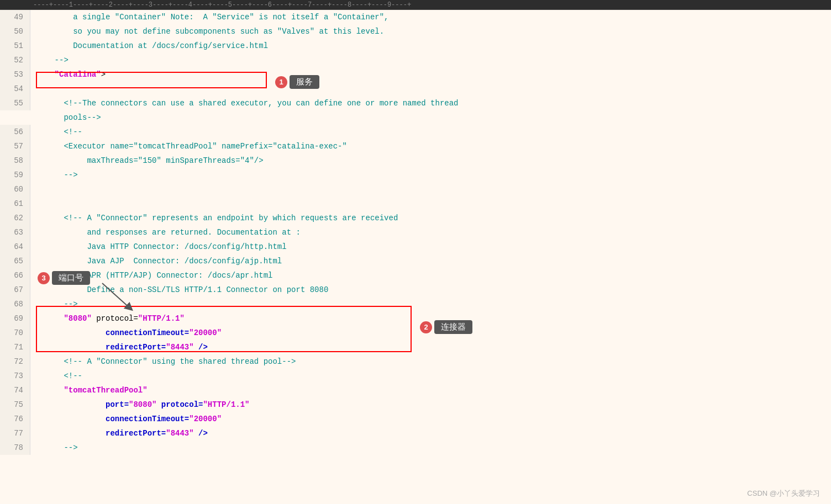  What do you see at coordinates (431, 17) in the screenshot?
I see `line-content: a single "Container" Note: A "Service" i…` at bounding box center [431, 17].